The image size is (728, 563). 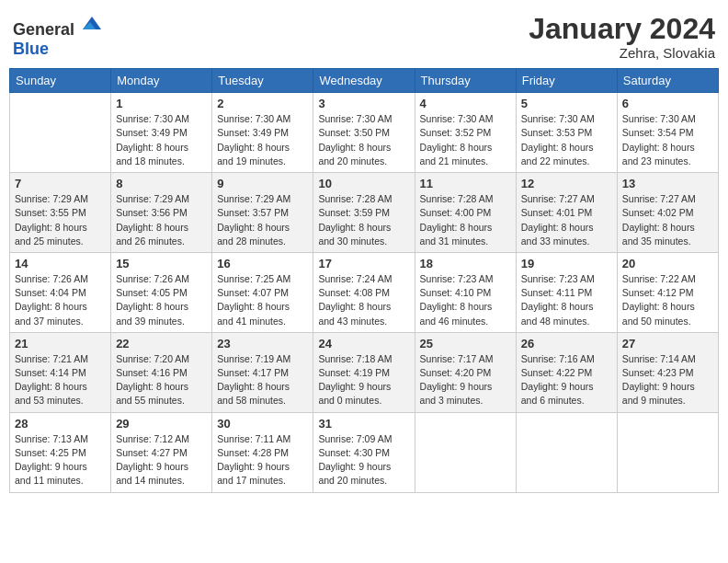 What do you see at coordinates (263, 423) in the screenshot?
I see `day-number: 30` at bounding box center [263, 423].